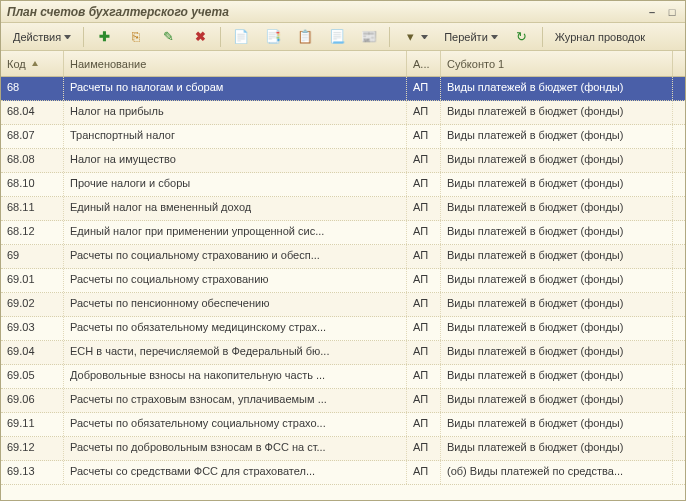 This screenshot has width=686, height=501. Describe the element at coordinates (200, 37) in the screenshot. I see `delete-icon: ✖` at that location.